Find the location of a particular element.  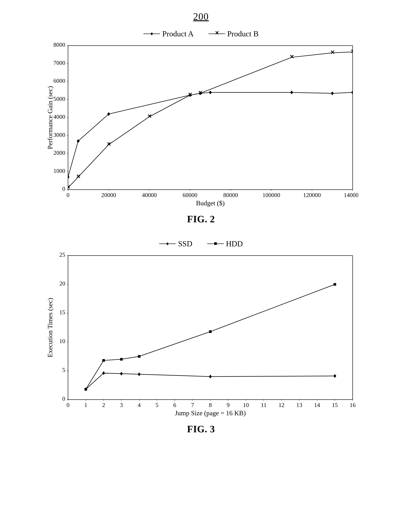

svg-text: Jump Size (page = 16 KB) is located at coordinates (210, 413).